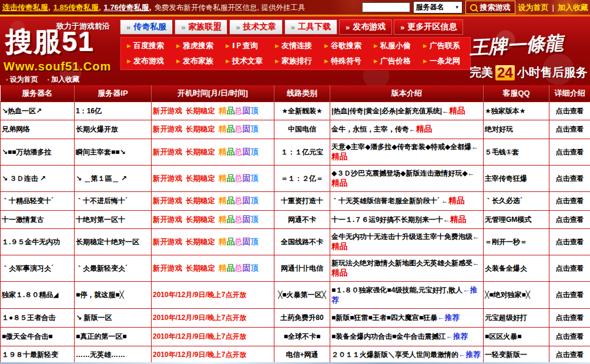  I want to click on submenu-item: ▶友情连接, so click(296, 46).